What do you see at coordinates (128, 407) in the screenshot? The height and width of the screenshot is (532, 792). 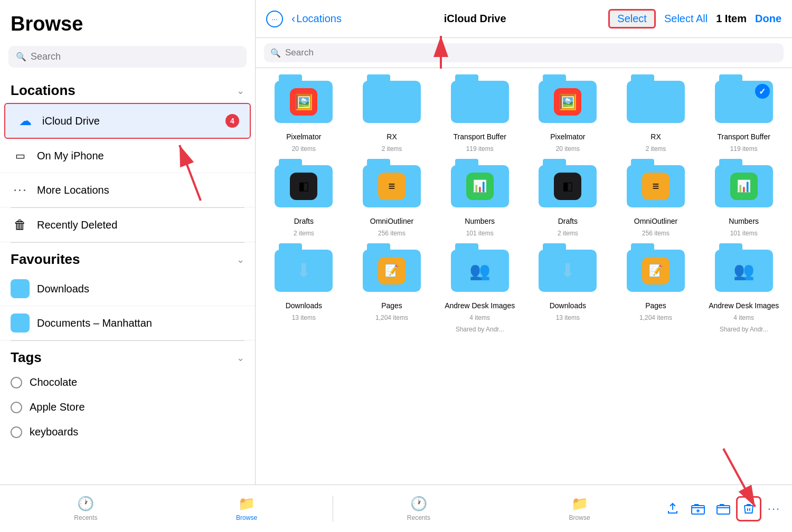 I see `sidebar-tag-apple-store: Apple Store` at bounding box center [128, 407].